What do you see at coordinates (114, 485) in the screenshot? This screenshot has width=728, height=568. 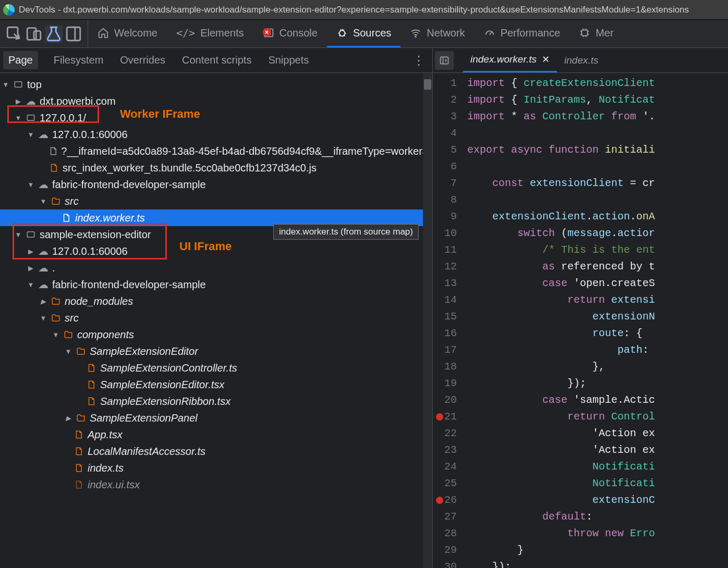 I see `tree-label: index.ui.tsx` at bounding box center [114, 485].